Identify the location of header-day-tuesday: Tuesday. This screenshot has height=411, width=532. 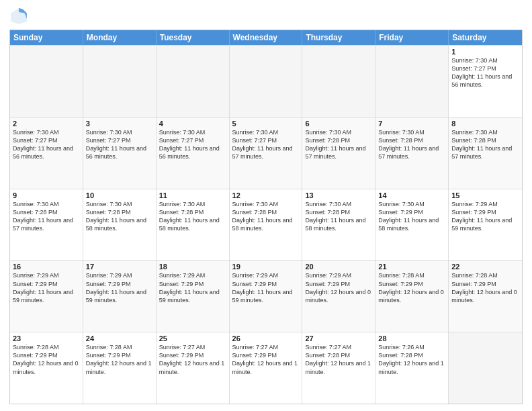
(193, 38).